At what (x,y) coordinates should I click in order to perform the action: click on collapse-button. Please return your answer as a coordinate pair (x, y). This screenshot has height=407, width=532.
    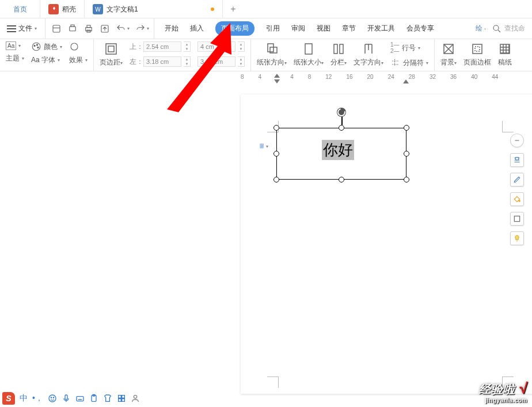
    Looking at the image, I should click on (517, 140).